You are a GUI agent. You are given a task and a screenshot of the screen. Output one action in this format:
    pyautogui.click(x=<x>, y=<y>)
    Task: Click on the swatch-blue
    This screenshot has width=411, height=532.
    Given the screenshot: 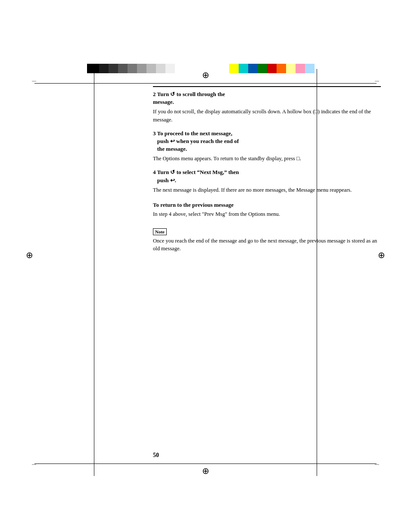 What is the action you would take?
    pyautogui.click(x=253, y=68)
    